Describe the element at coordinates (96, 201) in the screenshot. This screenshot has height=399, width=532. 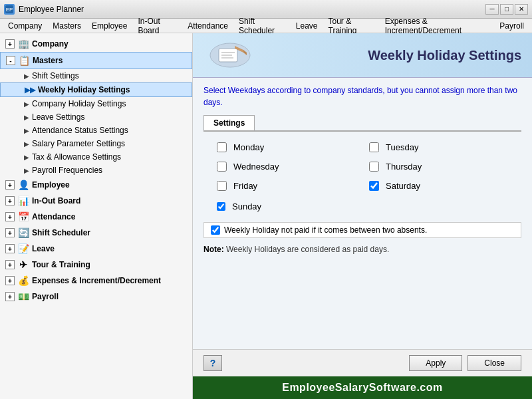
I see `sidebar-item-inout: + 📊 In-Out Board` at that location.